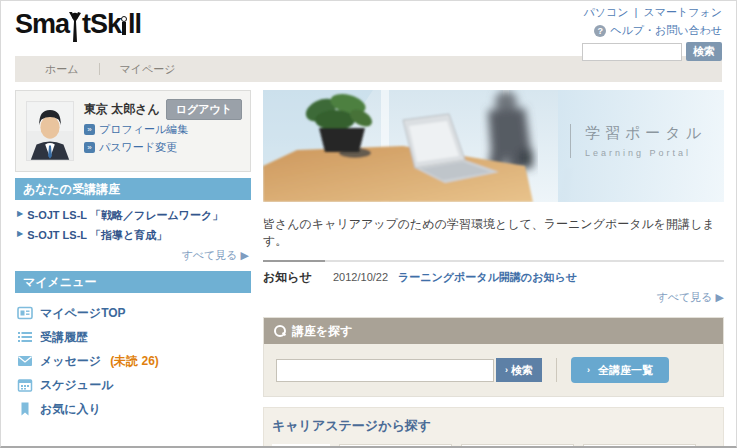  What do you see at coordinates (133, 216) in the screenshot?
I see `course-link: ▶ S-OJT LS-L 「戦略／フレームワーク」` at bounding box center [133, 216].